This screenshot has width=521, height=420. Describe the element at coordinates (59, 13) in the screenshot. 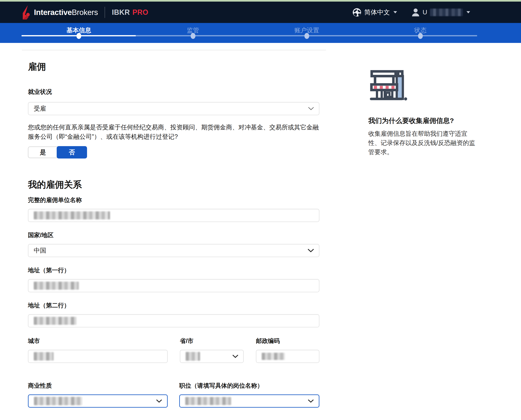

I see `ibkr-logo: InteractiveBrokers` at that location.